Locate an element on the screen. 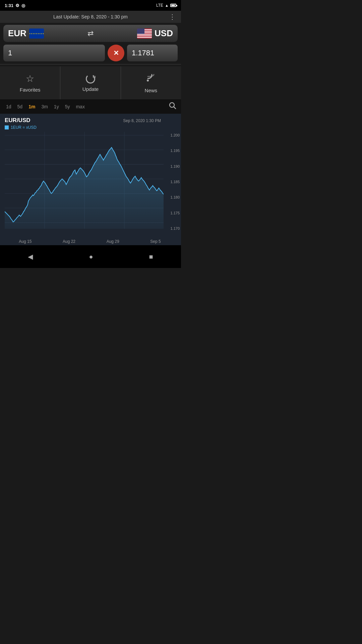 The width and height of the screenshot is (362, 644). news-button: News is located at coordinates (151, 83).